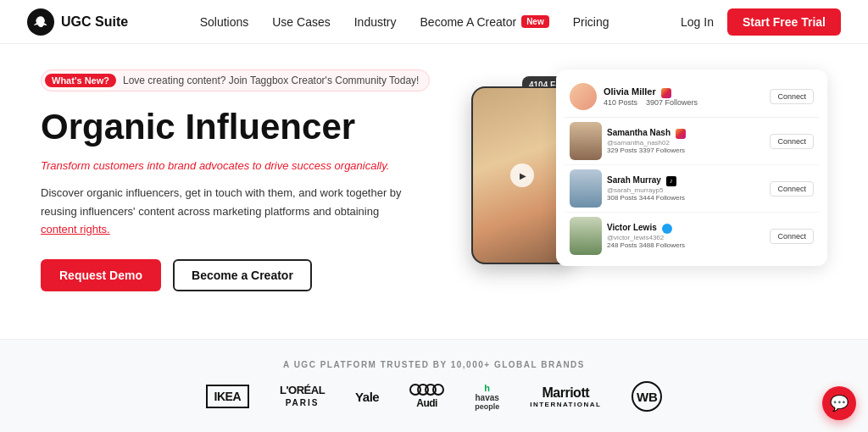 Image resolution: width=868 pixels, height=432 pixels. What do you see at coordinates (239, 275) in the screenshot?
I see `hero-buttons: Request Demo Become a Creator` at bounding box center [239, 275].